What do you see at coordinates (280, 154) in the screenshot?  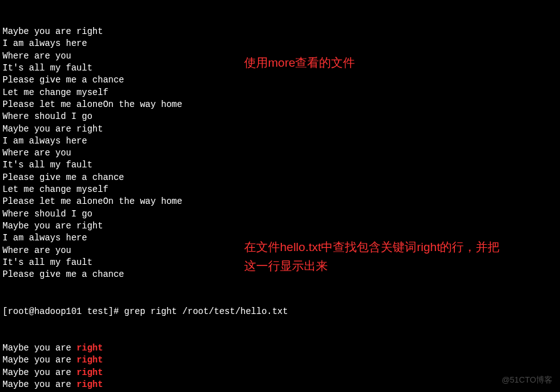 I see `terminal-output-line: Where are you` at bounding box center [280, 154].